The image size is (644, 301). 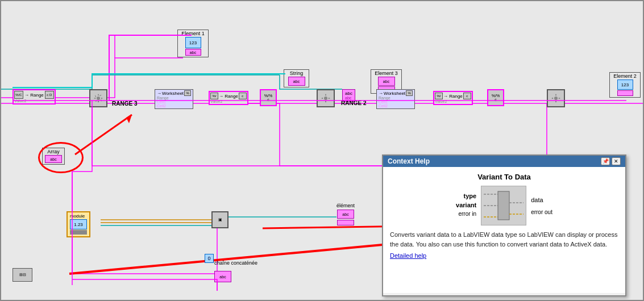 I want to click on ws1-cell2: Cell2, so click(x=174, y=106).